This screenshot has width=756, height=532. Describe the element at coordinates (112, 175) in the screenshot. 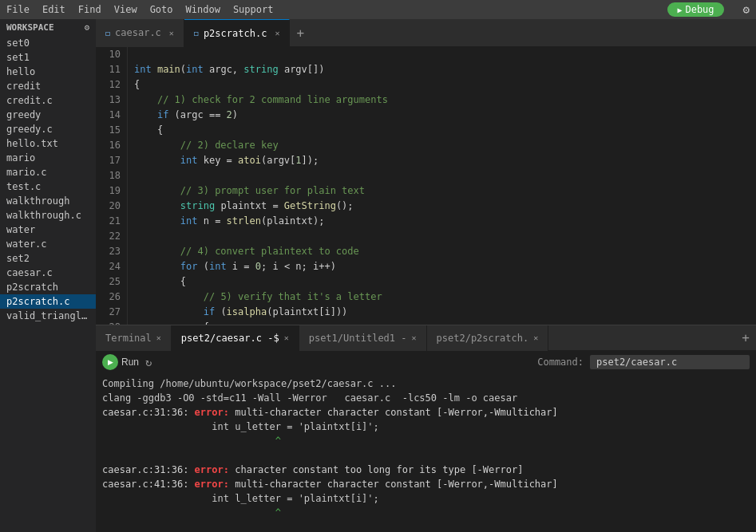

I see `line-num-18: 18` at that location.